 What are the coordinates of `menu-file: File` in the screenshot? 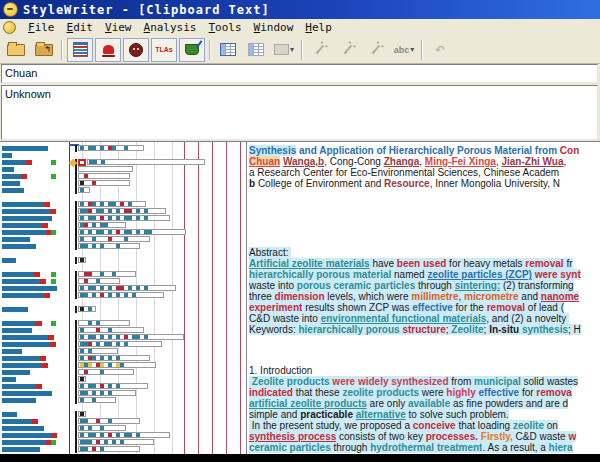 It's located at (42, 28).